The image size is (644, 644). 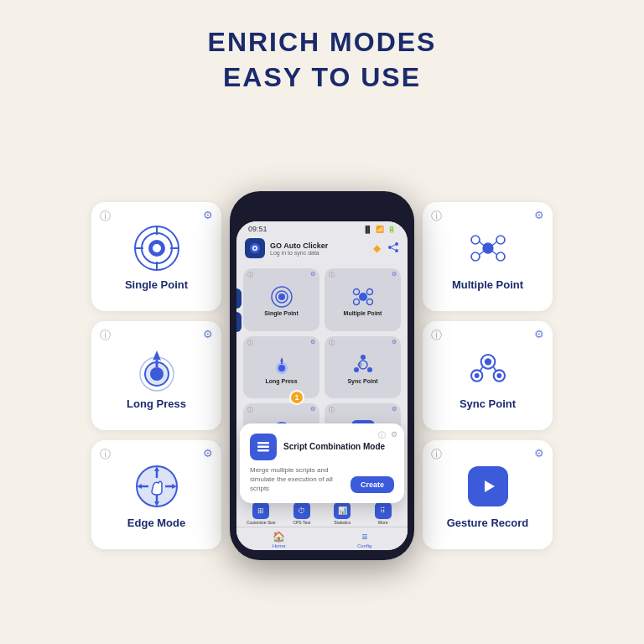 I want to click on side-controls: ⏸ ▼, so click(x=239, y=310).